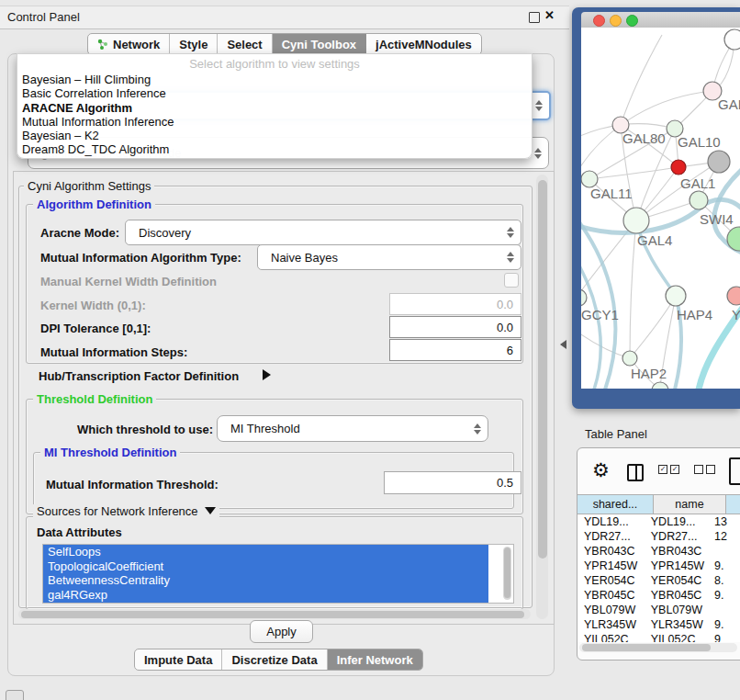 The image size is (740, 700). Describe the element at coordinates (659, 522) in the screenshot. I see `table-row: YDL19...YDL19...13` at that location.